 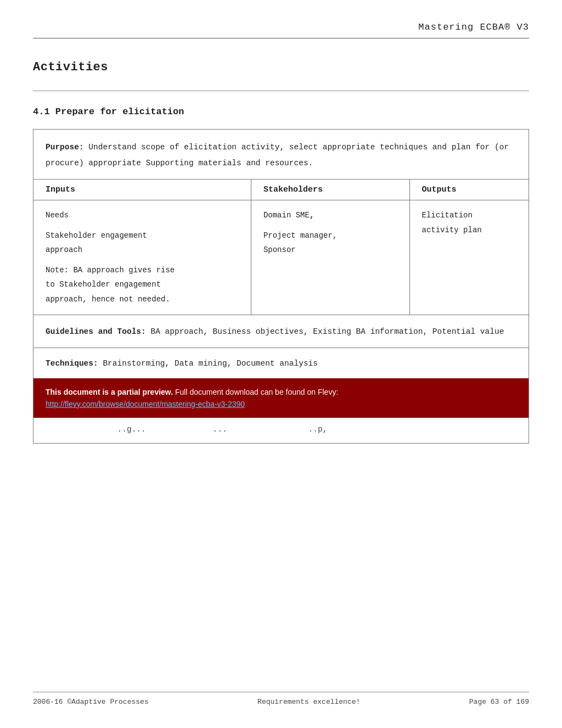 I want to click on table-body-row: Needs Stakeholder engagementapproach Not…, so click(x=281, y=257).